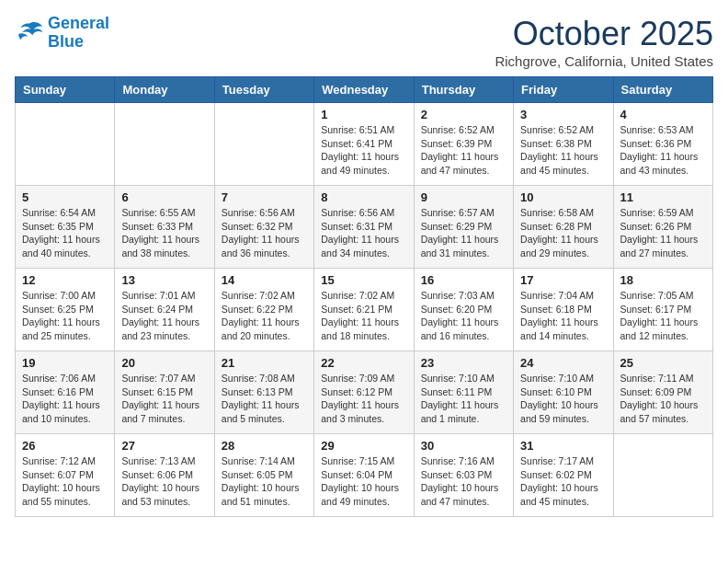 The height and width of the screenshot is (563, 728). I want to click on logo: General Blue, so click(63, 33).